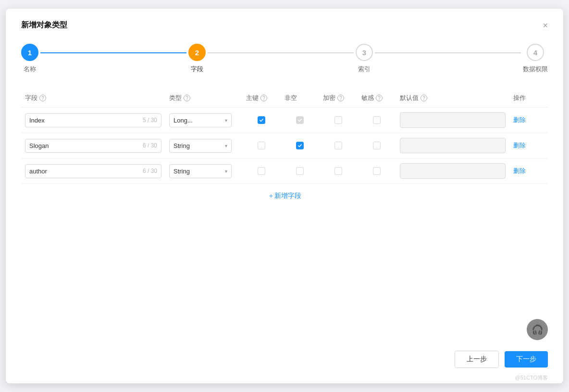 This screenshot has height=392, width=569. What do you see at coordinates (261, 98) in the screenshot?
I see `th-primary-key: 主键 ?` at bounding box center [261, 98].